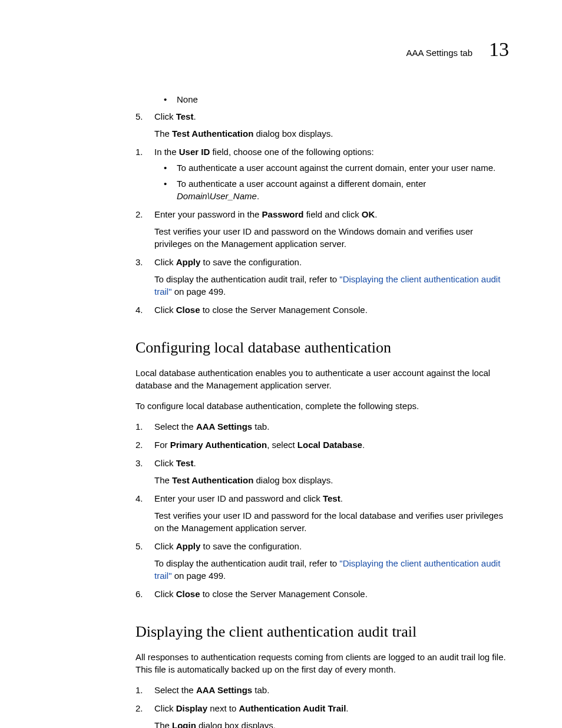 The image size is (562, 728). What do you see at coordinates (322, 99) in the screenshot?
I see `list-item: None` at bounding box center [322, 99].